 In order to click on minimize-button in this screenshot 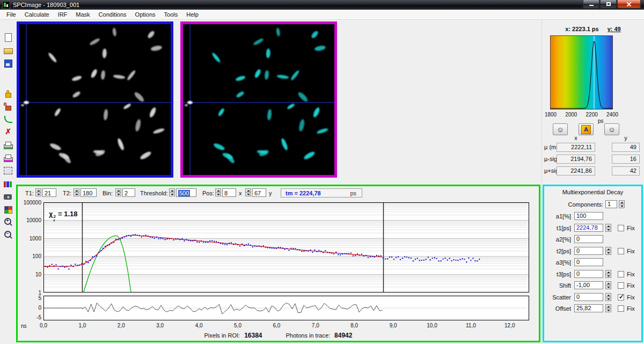, I will do `click(591, 4)`.